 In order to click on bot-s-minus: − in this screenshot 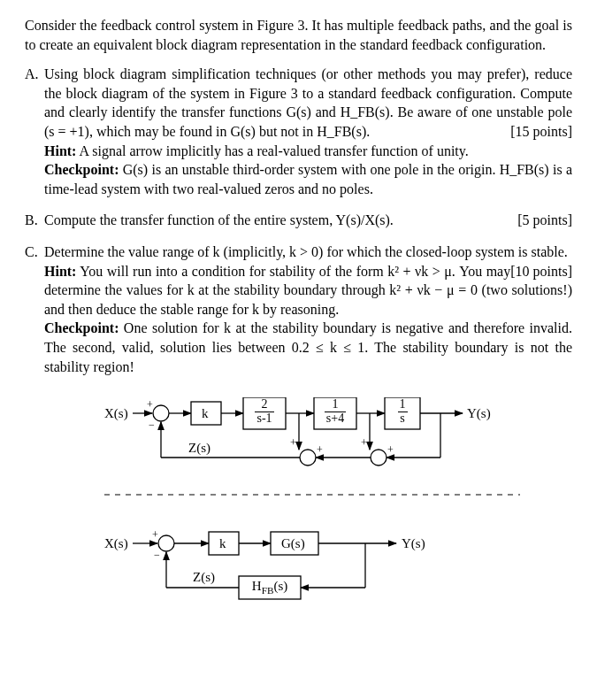, I will do `click(157, 555)`.